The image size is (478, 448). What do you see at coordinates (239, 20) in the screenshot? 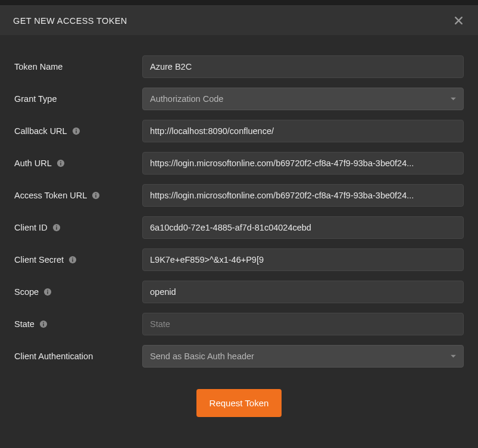
I see `dialog-header: GET NEW ACCESS TOKEN` at bounding box center [239, 20].